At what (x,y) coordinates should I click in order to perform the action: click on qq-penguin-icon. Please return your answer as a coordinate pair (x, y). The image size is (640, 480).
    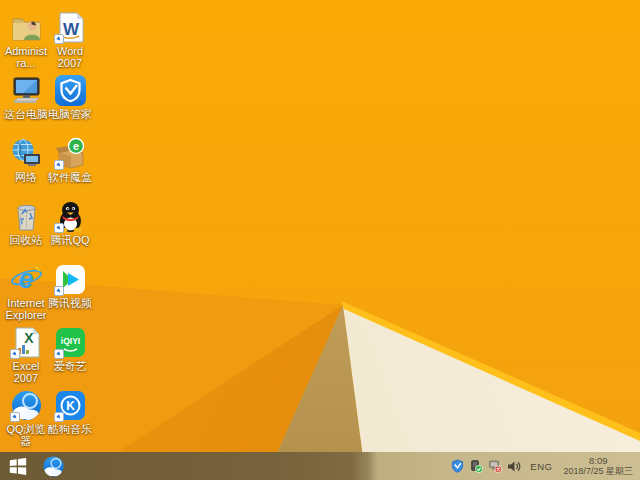
    Looking at the image, I should click on (70, 216).